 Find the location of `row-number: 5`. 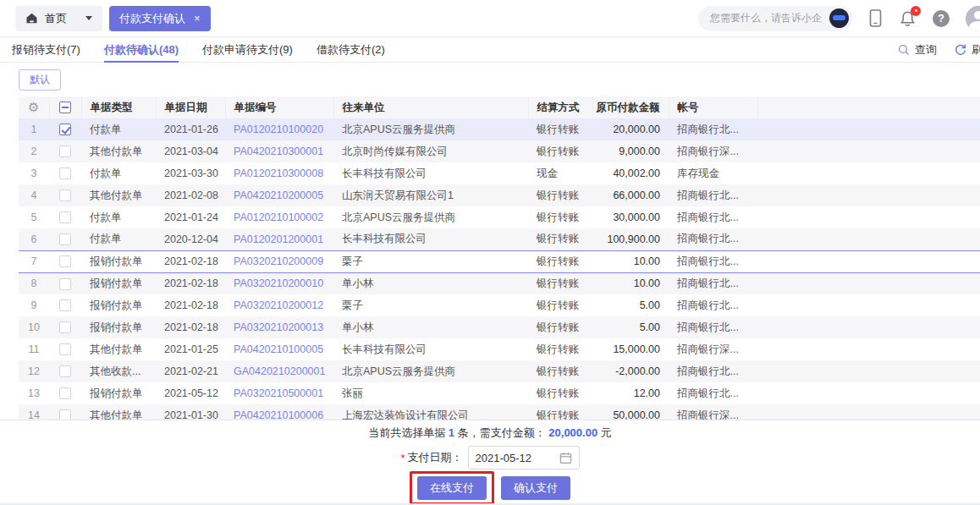

row-number: 5 is located at coordinates (34, 217).